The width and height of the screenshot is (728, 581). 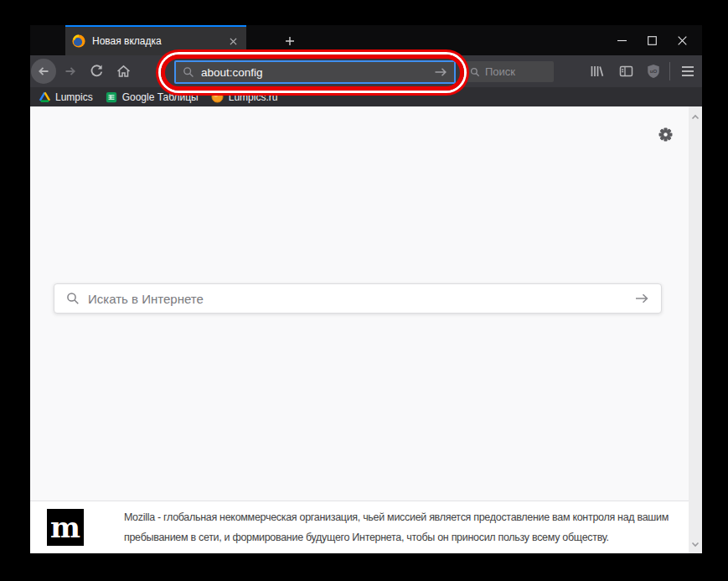 I want to click on reload-button, so click(x=96, y=71).